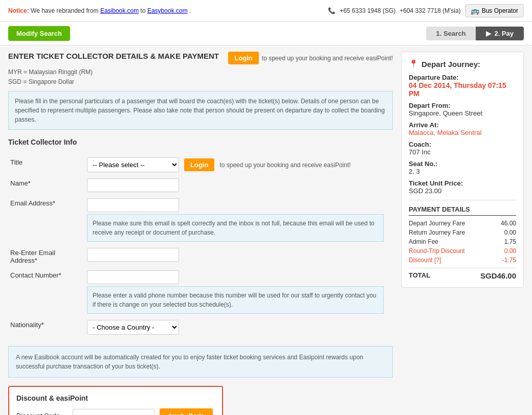 The width and height of the screenshot is (532, 415). Describe the element at coordinates (462, 183) in the screenshot. I see `ticket-price-label: Ticket Unit Price:` at that location.